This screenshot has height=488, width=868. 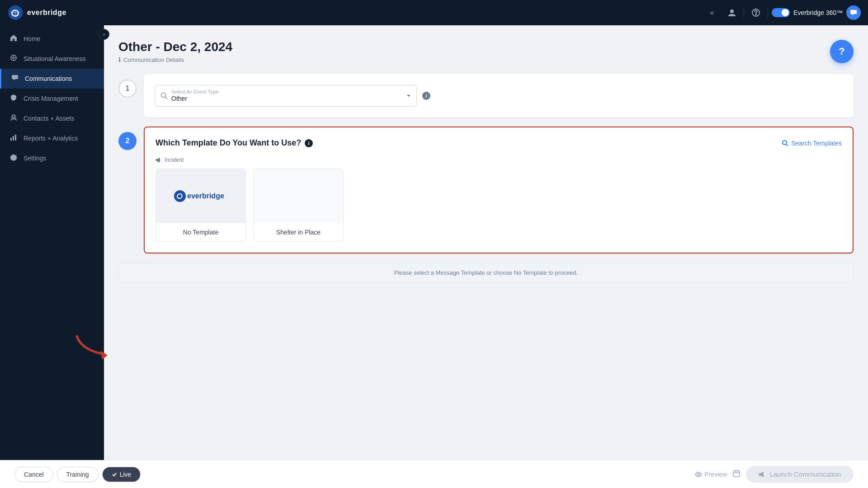 I want to click on sidebar-item-home: Home, so click(x=52, y=39).